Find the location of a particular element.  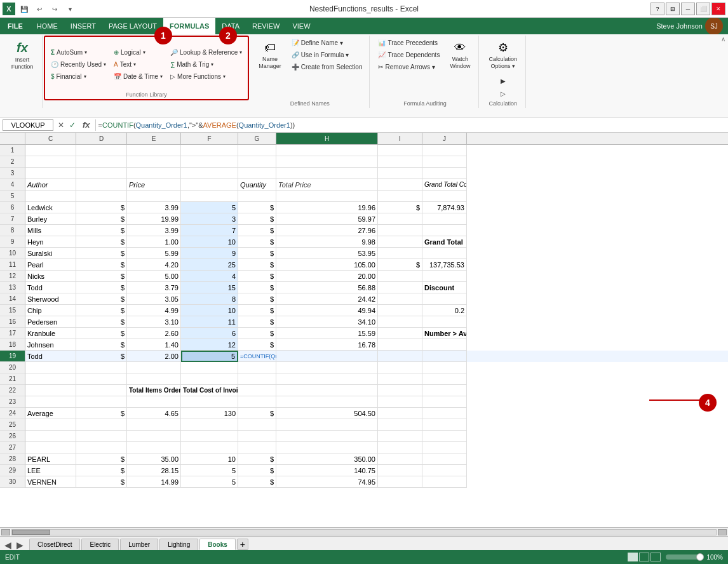

name-manager-btn: 🏷 NameManager is located at coordinates (270, 55).